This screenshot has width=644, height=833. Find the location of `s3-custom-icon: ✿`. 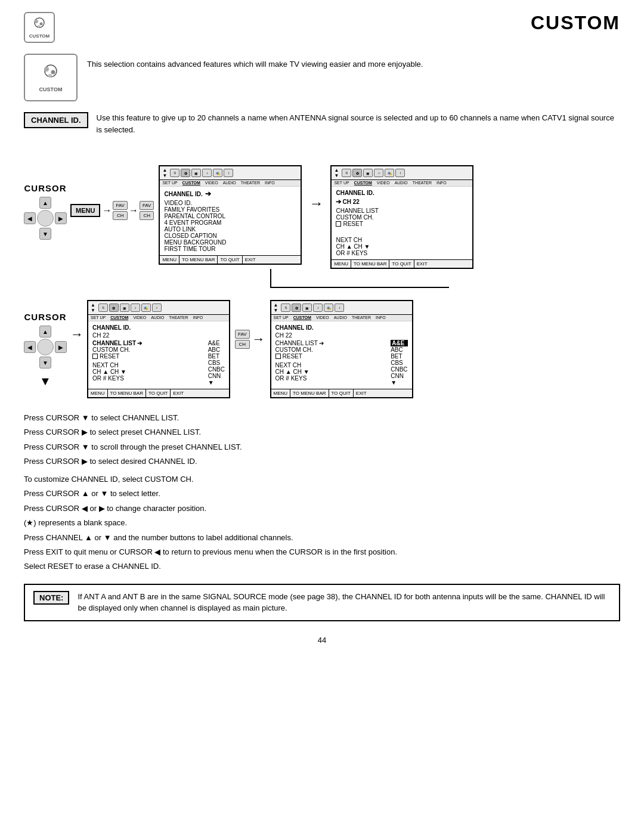

s3-custom-icon: ✿ is located at coordinates (114, 308).